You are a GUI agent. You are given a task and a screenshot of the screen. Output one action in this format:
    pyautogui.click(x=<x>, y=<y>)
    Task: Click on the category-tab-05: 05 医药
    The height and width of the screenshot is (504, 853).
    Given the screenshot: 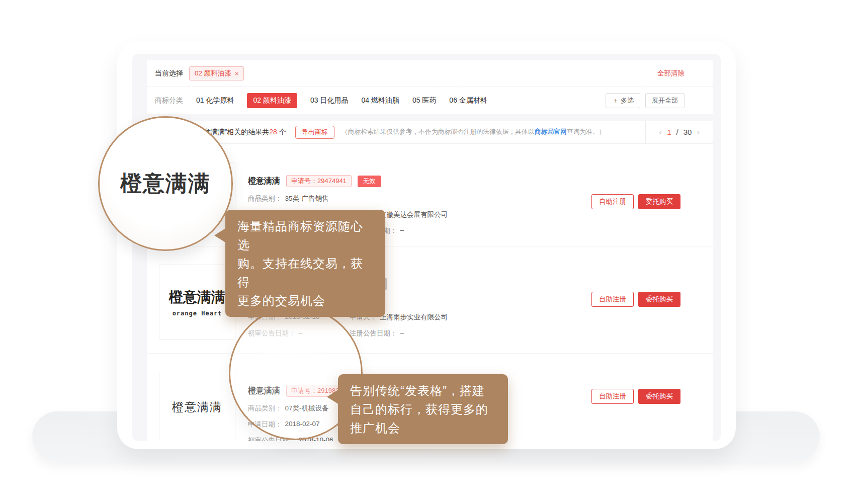 What is the action you would take?
    pyautogui.click(x=424, y=101)
    